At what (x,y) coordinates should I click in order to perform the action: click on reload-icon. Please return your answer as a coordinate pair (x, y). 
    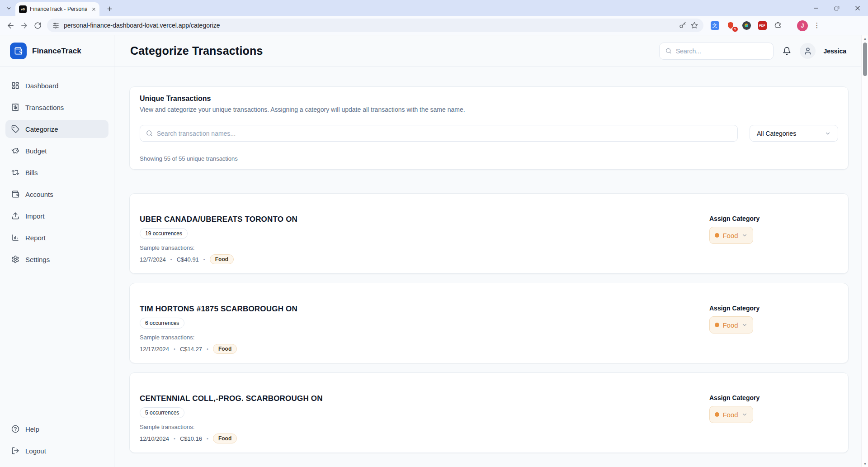
    Looking at the image, I should click on (38, 25).